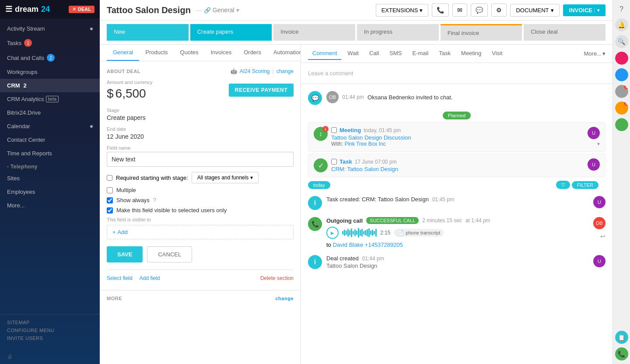 Image resolution: width=630 pixels, height=364 pixels. I want to click on tab-automation: Automation, so click(284, 52).